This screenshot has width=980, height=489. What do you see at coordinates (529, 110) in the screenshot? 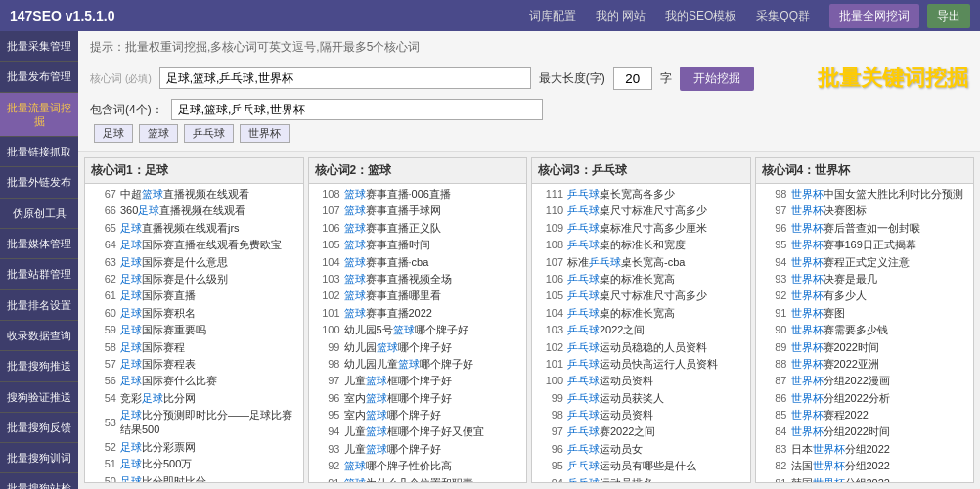
I see `tags-row: 包含词(4个)：` at bounding box center [529, 110].